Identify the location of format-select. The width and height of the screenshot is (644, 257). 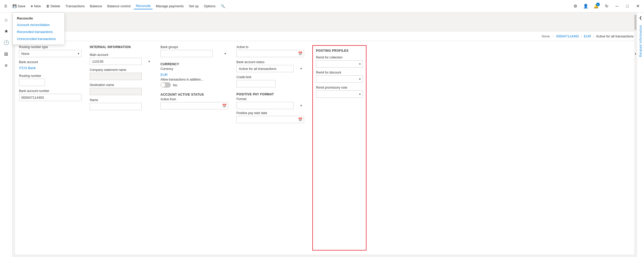
(265, 106).